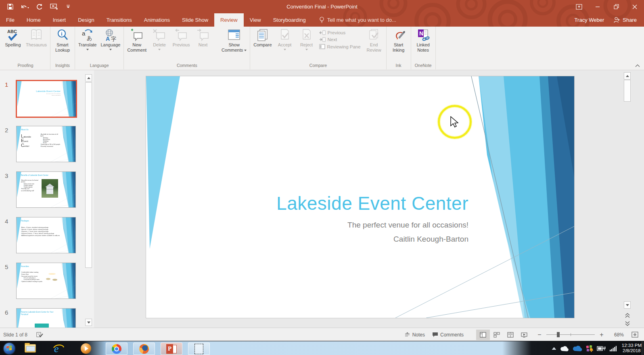 This screenshot has height=355, width=644. Describe the element at coordinates (602, 335) in the screenshot. I see `zoom-in-icon: +` at that location.